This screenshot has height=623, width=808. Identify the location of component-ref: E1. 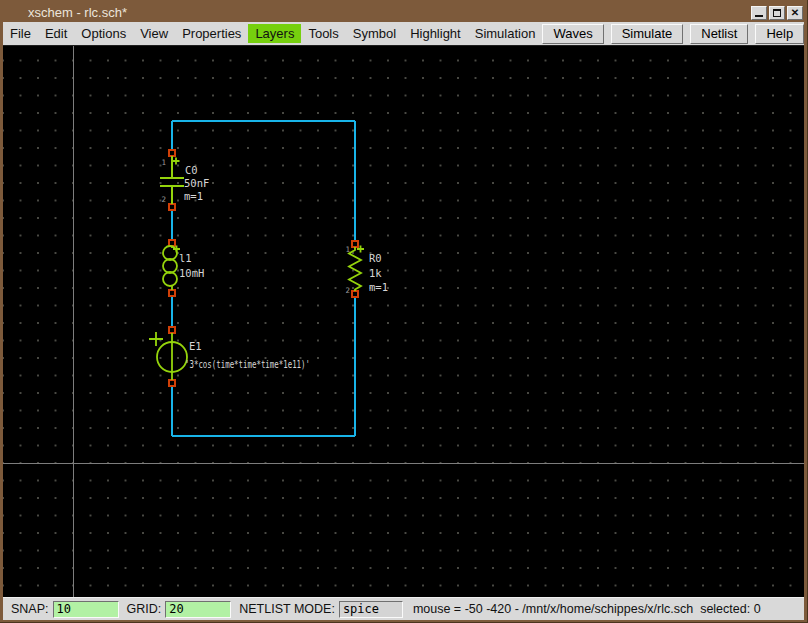
(196, 346).